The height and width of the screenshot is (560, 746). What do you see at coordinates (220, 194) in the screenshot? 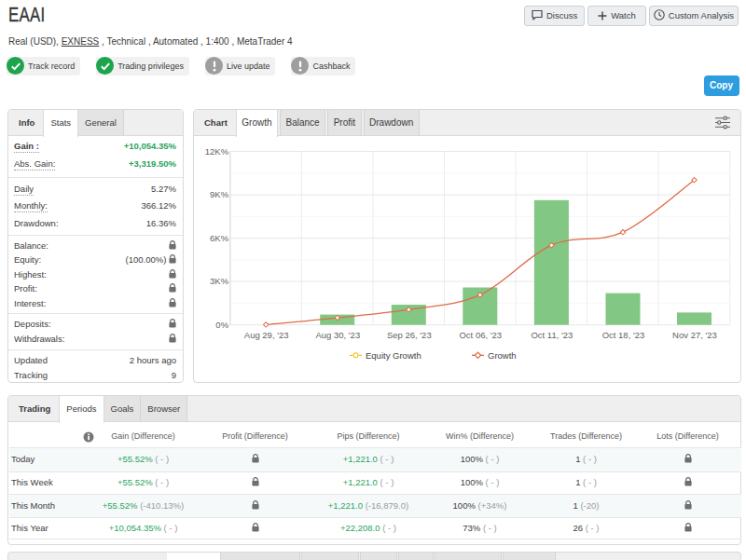
I see `svg-text: 9K%` at bounding box center [220, 194].